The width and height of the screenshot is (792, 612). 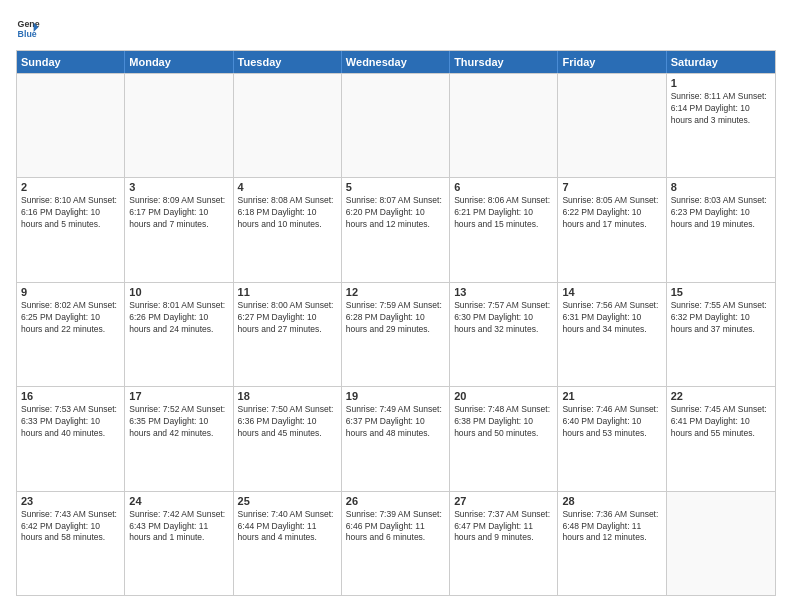 I want to click on day-number: 11, so click(x=288, y=292).